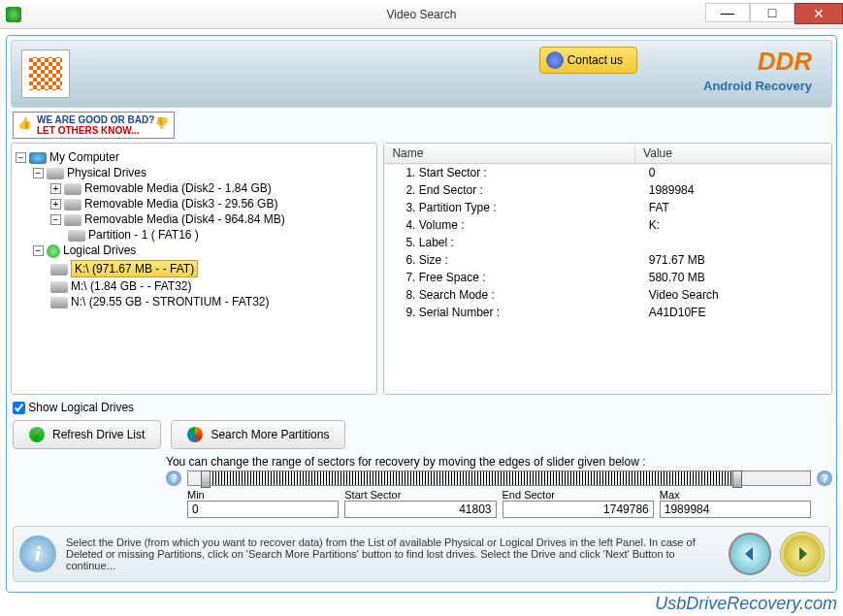 The height and width of the screenshot is (616, 843). What do you see at coordinates (195, 435) in the screenshot?
I see `search-icon` at bounding box center [195, 435].